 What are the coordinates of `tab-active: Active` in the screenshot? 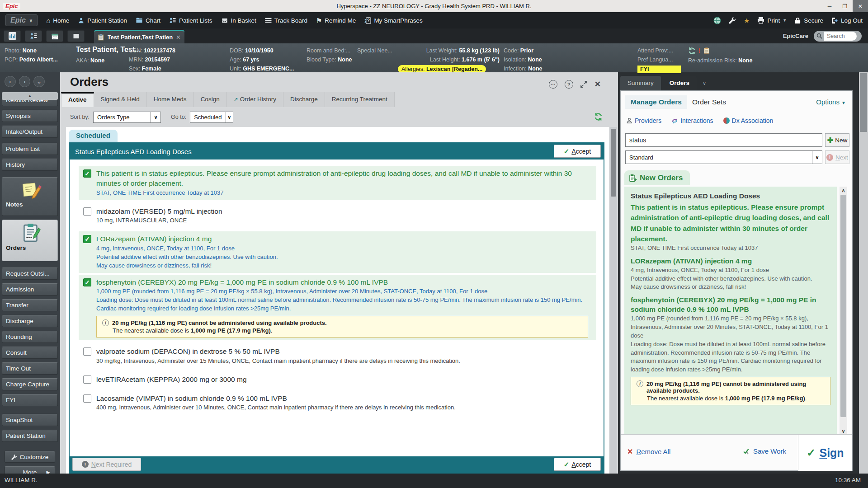 It's located at (78, 99).